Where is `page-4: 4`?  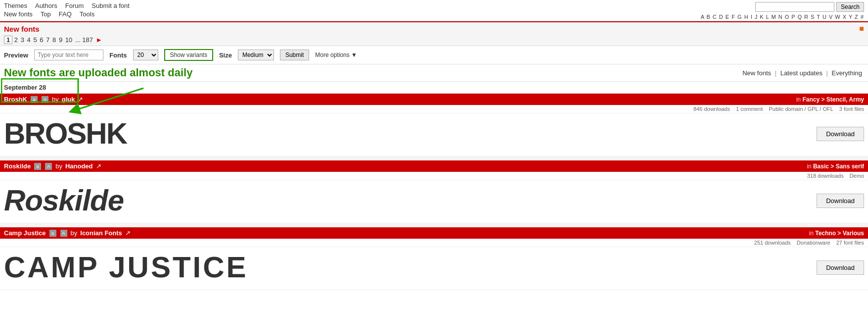
page-4: 4 is located at coordinates (29, 40).